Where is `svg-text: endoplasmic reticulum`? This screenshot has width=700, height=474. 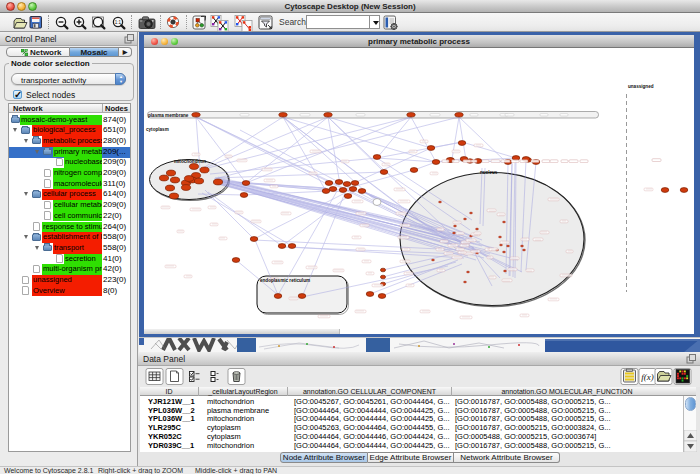
svg-text: endoplasmic reticulum is located at coordinates (285, 280).